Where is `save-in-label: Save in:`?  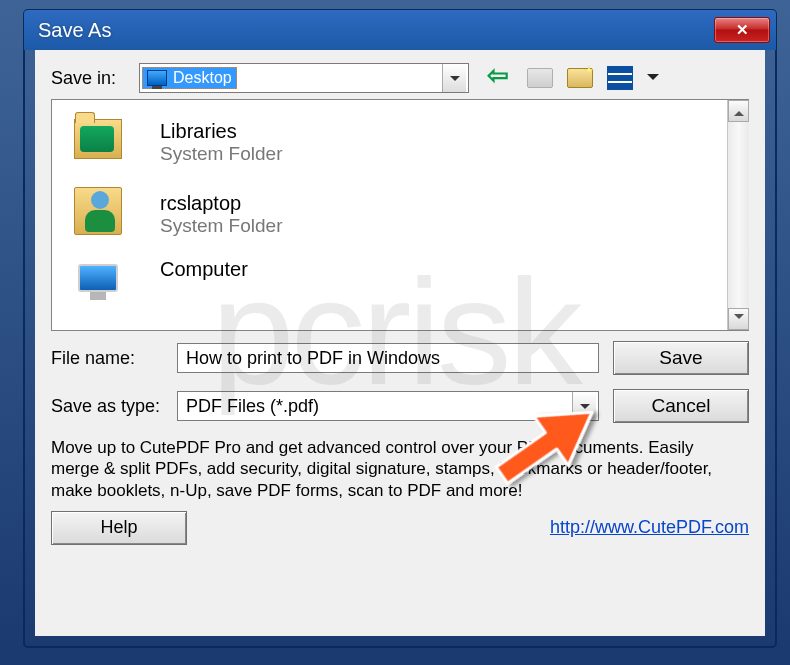 save-in-label: Save in: is located at coordinates (95, 78).